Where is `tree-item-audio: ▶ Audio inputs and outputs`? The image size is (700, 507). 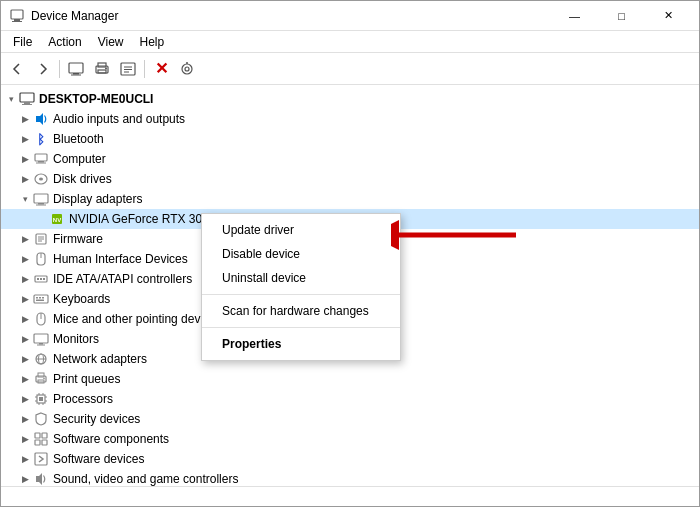 tree-item-audio: ▶ Audio inputs and outputs is located at coordinates (350, 119).